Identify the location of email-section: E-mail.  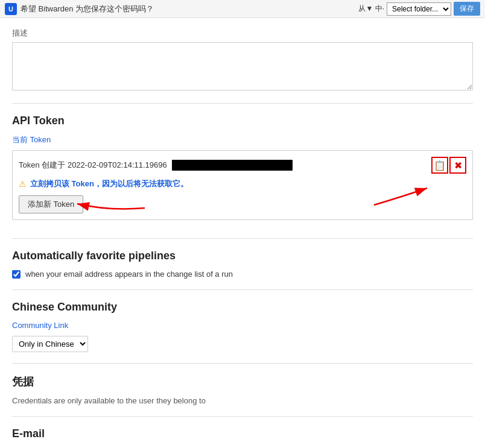
(242, 434).